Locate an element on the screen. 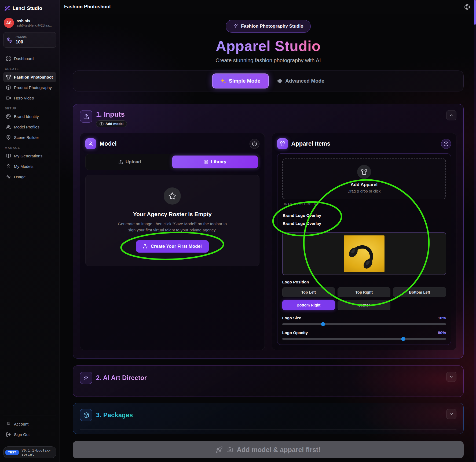  logo-opacity-slider is located at coordinates (364, 339).